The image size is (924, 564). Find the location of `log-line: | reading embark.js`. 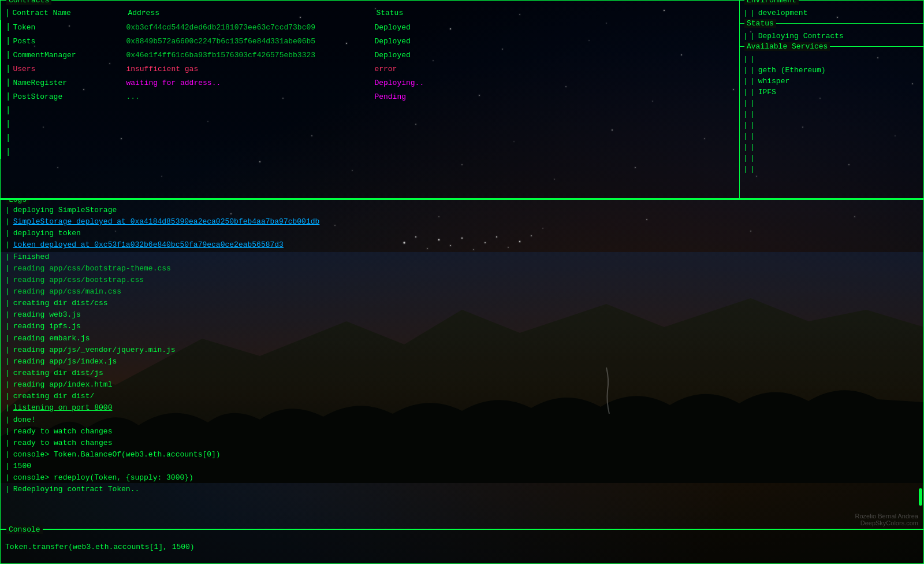

log-line: | reading embark.js is located at coordinates (462, 339).